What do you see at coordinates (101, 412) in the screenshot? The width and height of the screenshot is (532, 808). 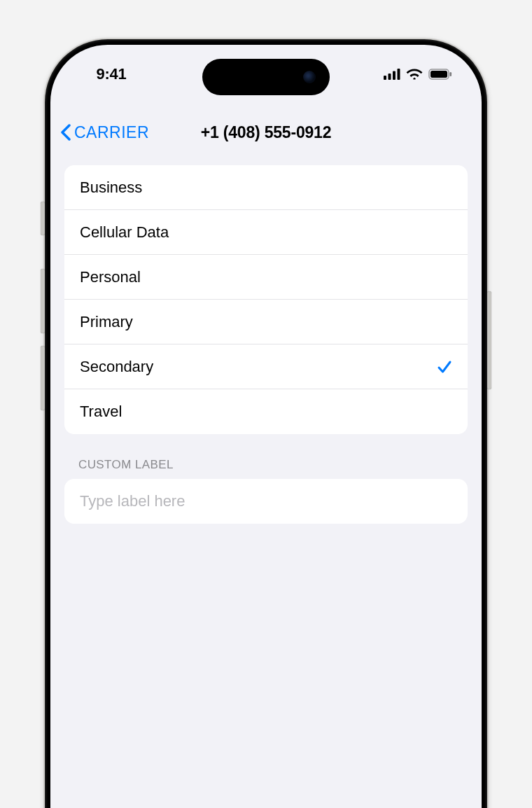 I see `label-text: Travel` at bounding box center [101, 412].